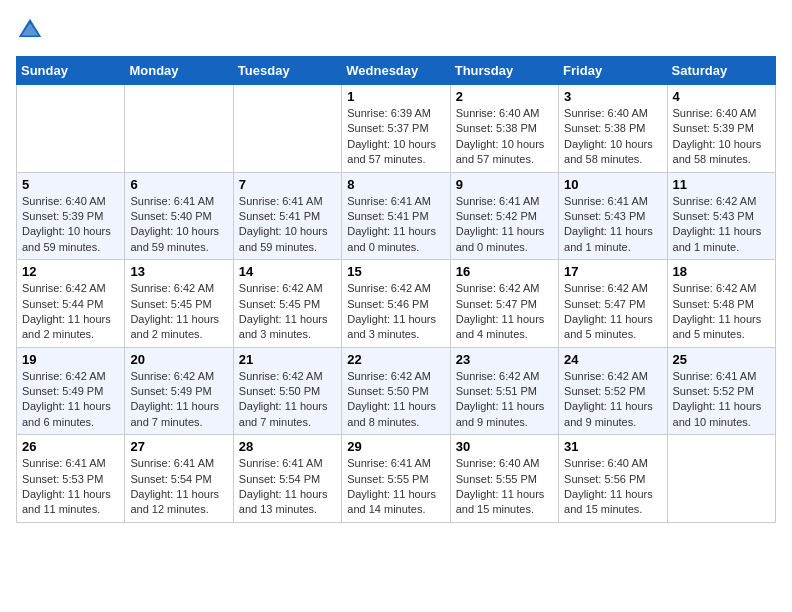 The width and height of the screenshot is (792, 612). I want to click on calendar-cell: 26Sunrise: 6:41 AM Sunset: 5:53 PM Dayli…, so click(71, 479).